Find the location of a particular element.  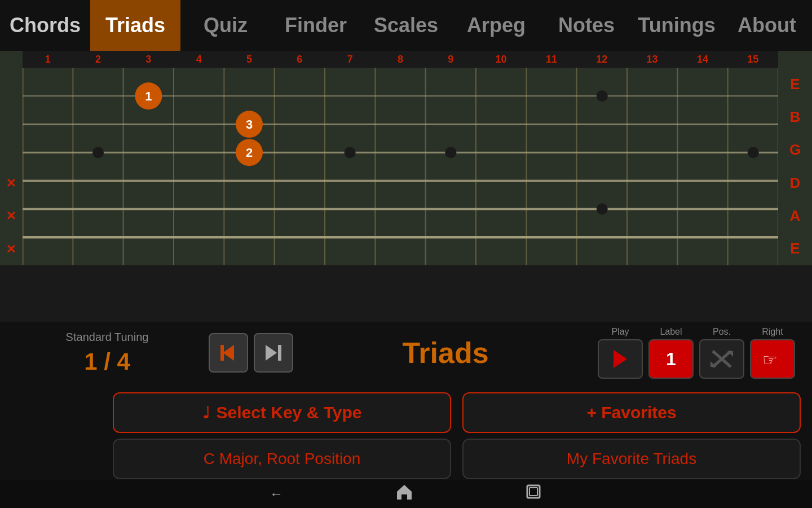

android-back: ← is located at coordinates (276, 494).